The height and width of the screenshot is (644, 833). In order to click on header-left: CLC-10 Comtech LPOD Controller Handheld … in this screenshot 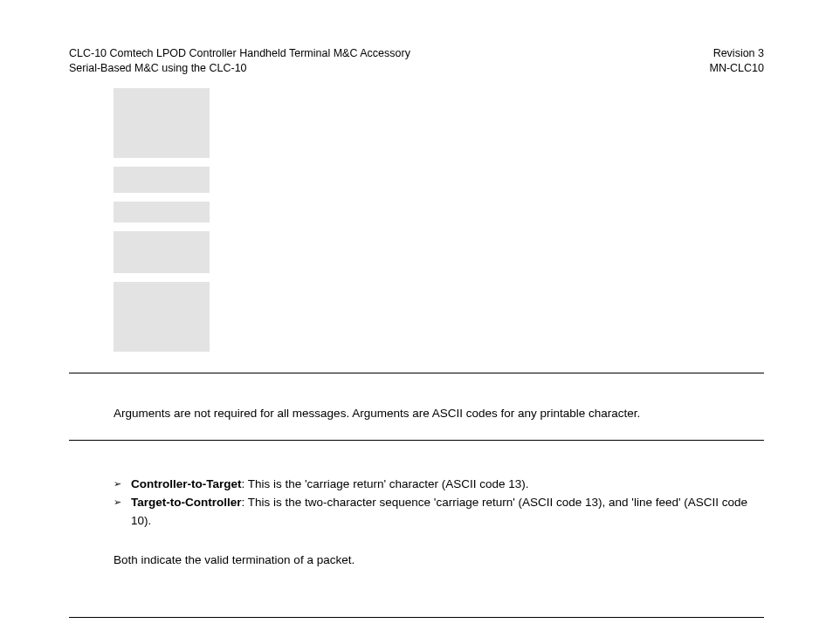, I will do `click(239, 61)`.